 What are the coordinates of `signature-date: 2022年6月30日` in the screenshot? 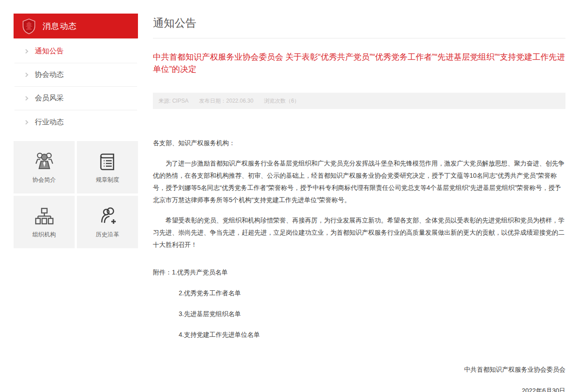 It's located at (359, 388).